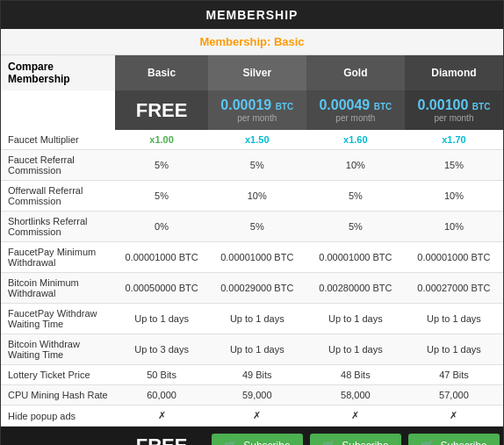  Describe the element at coordinates (356, 197) in the screenshot. I see `row-2-gold: 5%` at that location.